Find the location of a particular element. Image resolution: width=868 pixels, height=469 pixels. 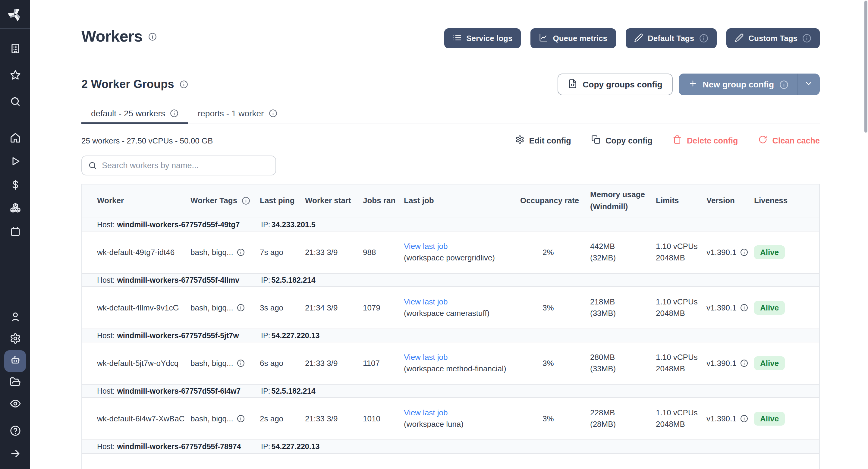

worker-start: 21:33 3/9 is located at coordinates (334, 252).